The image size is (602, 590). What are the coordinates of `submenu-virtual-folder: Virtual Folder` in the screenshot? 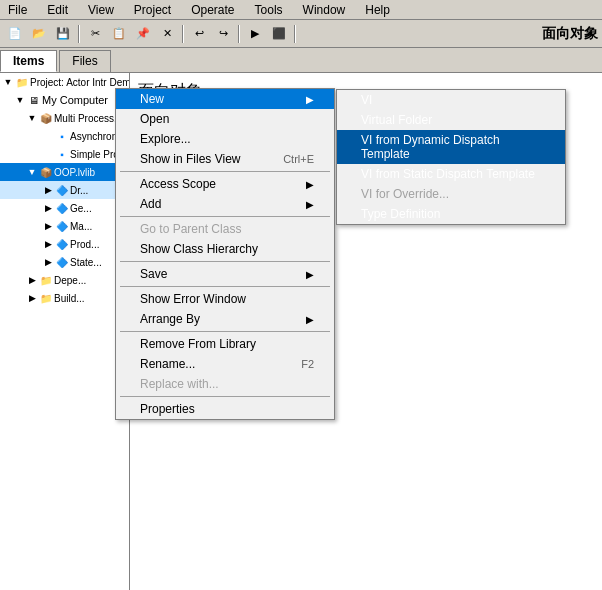 It's located at (451, 120).